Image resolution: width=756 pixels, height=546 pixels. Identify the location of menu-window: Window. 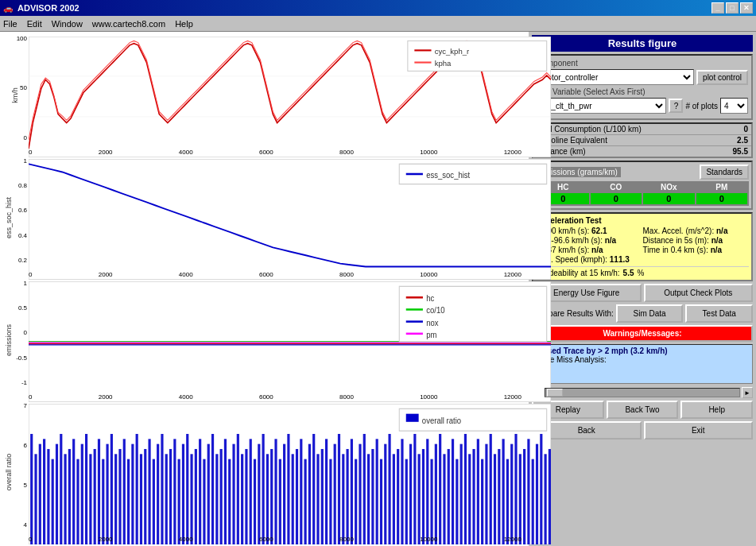
(67, 24).